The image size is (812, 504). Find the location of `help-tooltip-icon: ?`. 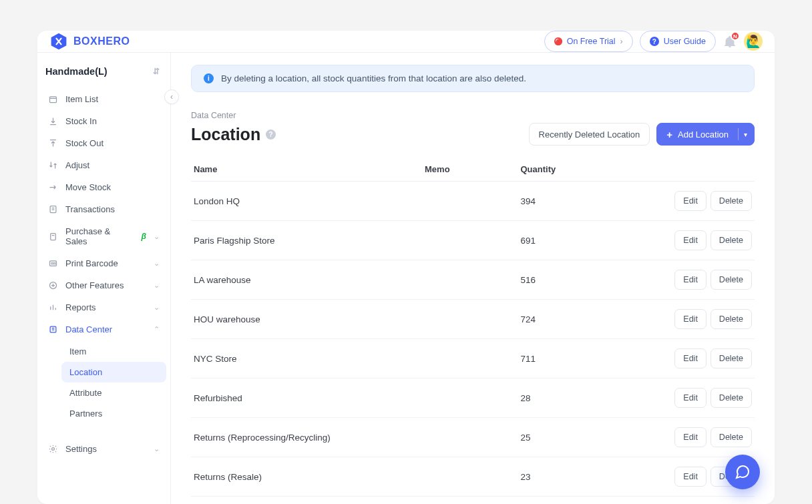

help-tooltip-icon: ? is located at coordinates (271, 135).